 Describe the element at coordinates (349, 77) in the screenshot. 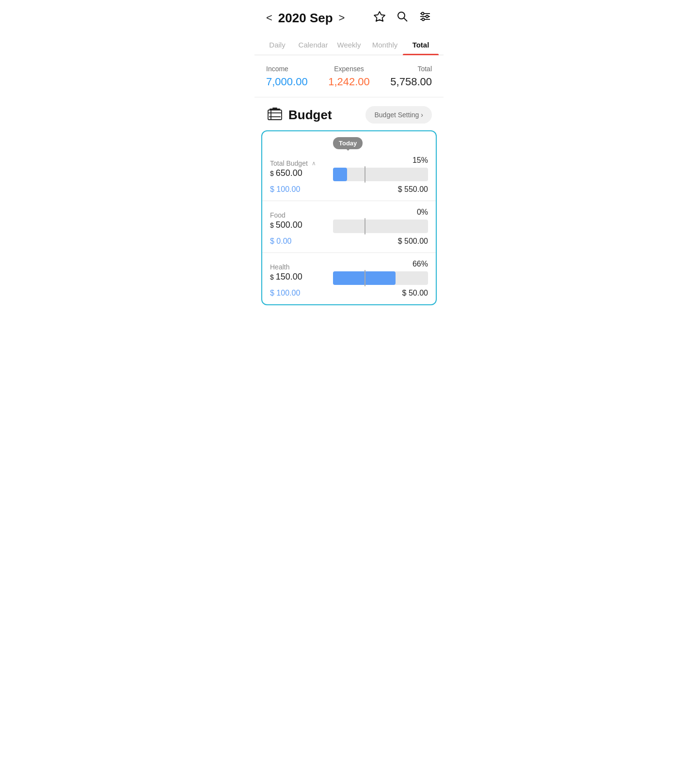

I see `expense-summary: Expenses 1,242.00` at that location.